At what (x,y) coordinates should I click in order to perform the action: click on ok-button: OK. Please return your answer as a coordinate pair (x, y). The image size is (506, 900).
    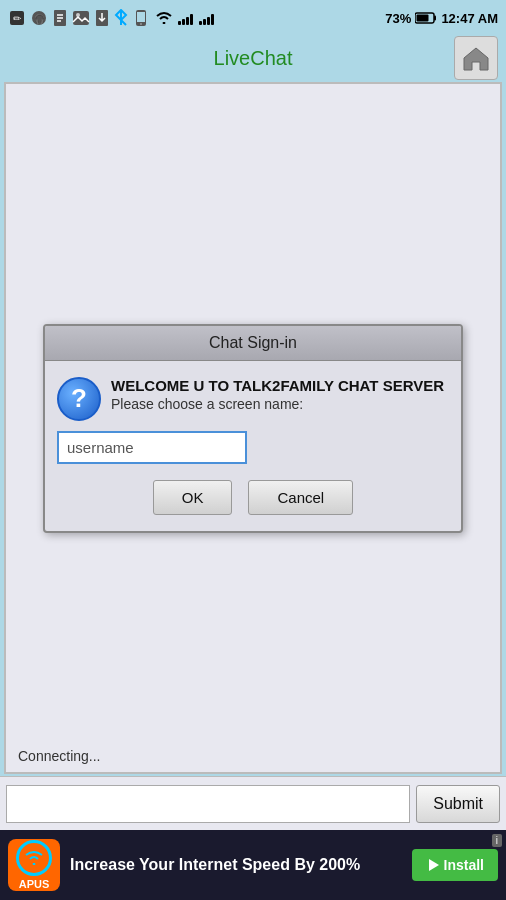
    Looking at the image, I should click on (193, 498).